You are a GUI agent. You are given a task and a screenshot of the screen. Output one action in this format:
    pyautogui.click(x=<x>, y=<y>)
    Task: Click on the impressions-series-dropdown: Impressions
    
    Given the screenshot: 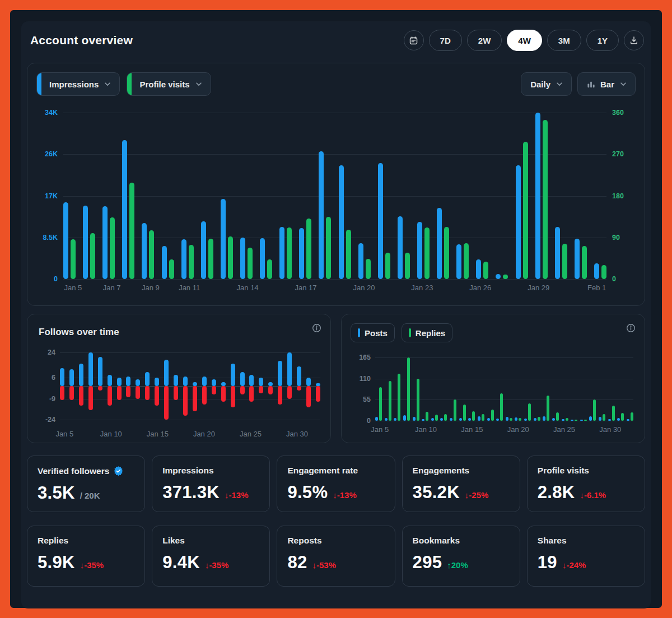 What is the action you would take?
    pyautogui.click(x=78, y=84)
    